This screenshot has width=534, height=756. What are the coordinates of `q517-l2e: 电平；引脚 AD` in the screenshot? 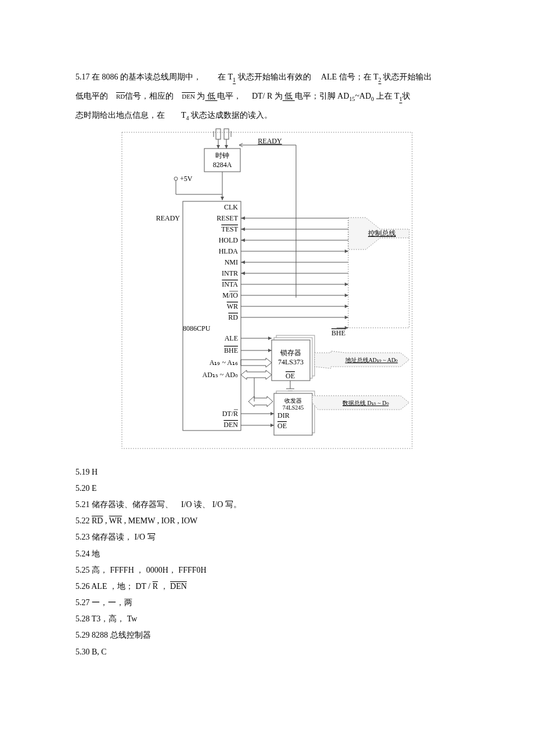 It's located at (322, 96).